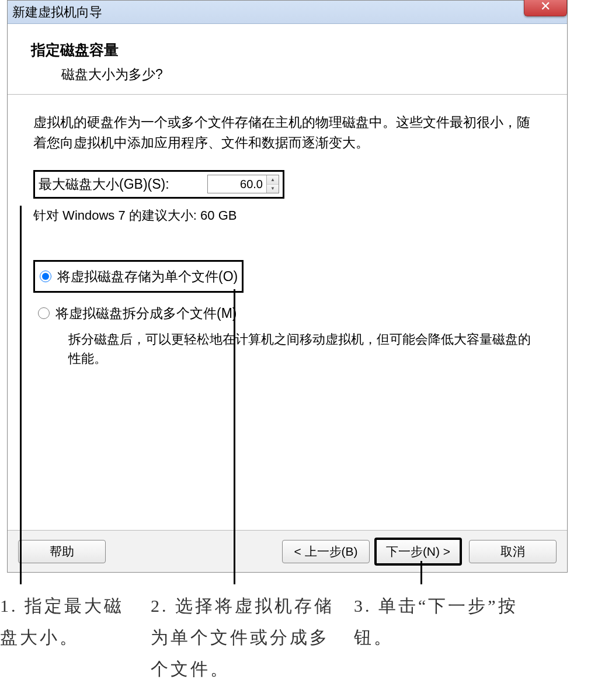  Describe the element at coordinates (273, 189) in the screenshot. I see `spinner-down-icon: ▼` at that location.